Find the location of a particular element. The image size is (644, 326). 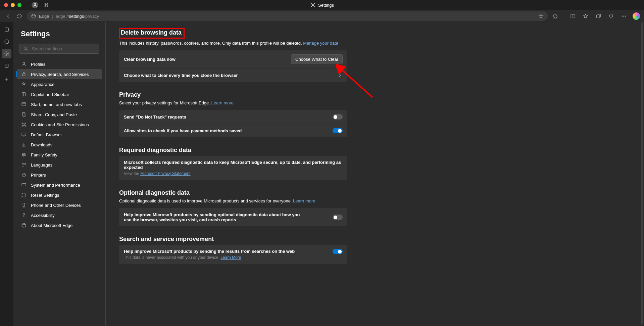

profile-avatar is located at coordinates (35, 5).